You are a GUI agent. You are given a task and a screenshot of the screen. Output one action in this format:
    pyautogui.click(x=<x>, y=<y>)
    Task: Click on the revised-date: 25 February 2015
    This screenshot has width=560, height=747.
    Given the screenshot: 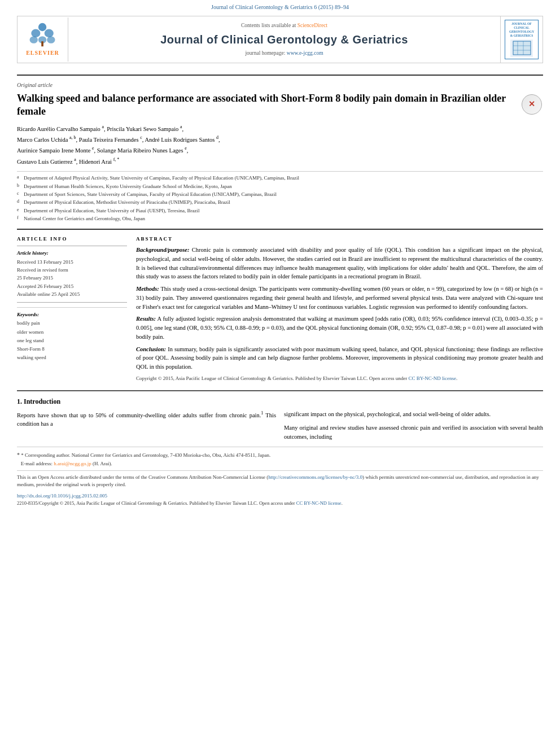 What is the action you would take?
    pyautogui.click(x=72, y=278)
    